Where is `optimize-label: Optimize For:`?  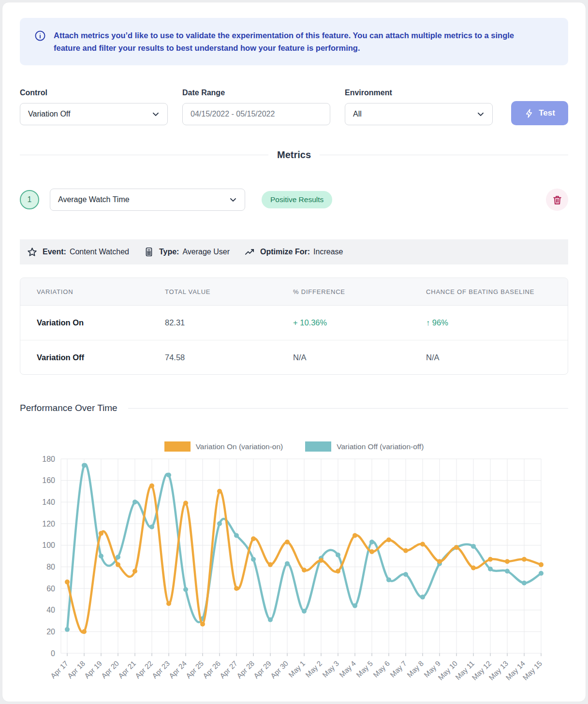 optimize-label: Optimize For: is located at coordinates (285, 252).